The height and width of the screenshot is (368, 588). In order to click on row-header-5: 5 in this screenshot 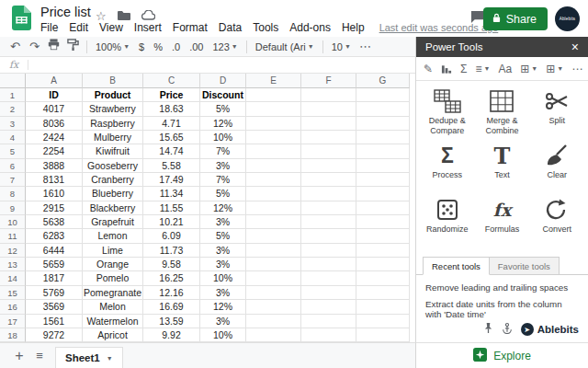, I will do `click(13, 151)`.